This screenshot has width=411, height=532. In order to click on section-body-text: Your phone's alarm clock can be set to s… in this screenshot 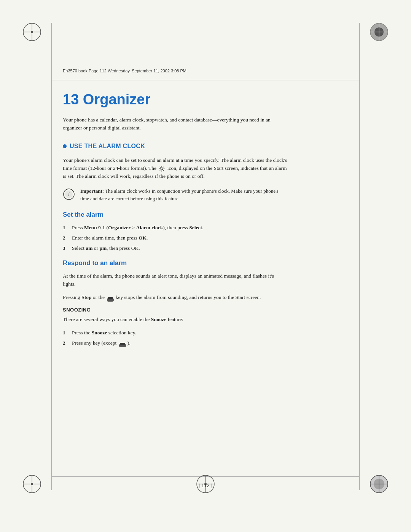, I will do `click(175, 168)`.